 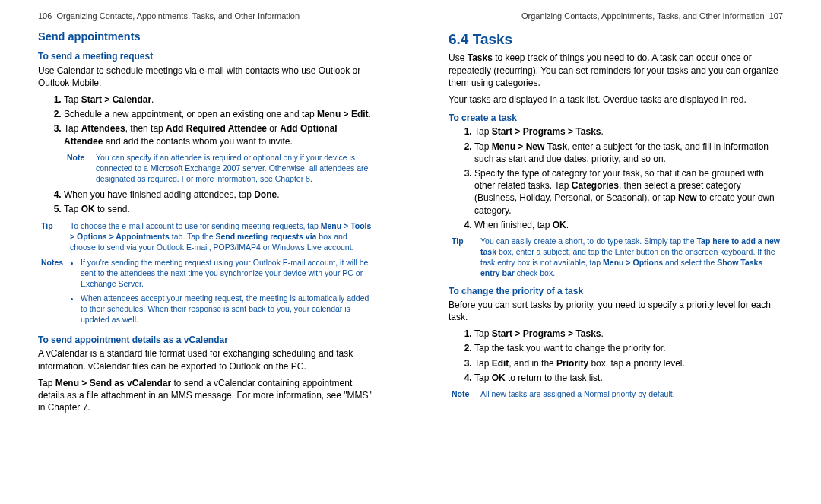 What do you see at coordinates (205, 237) in the screenshot?
I see `tip-block: Tip To choose the e-mail account to use …` at bounding box center [205, 237].